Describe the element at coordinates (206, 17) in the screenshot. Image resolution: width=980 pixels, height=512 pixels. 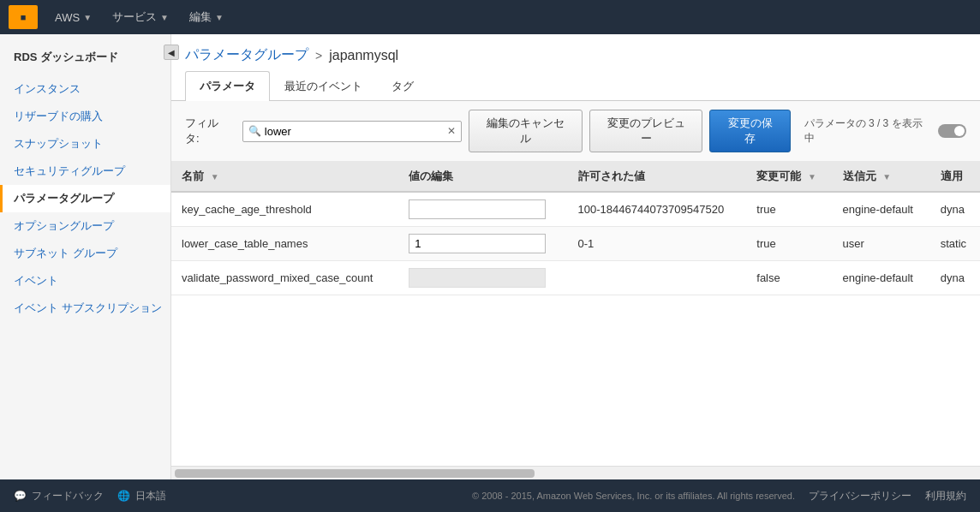
I see `nav-edit: 編集 ▼` at that location.